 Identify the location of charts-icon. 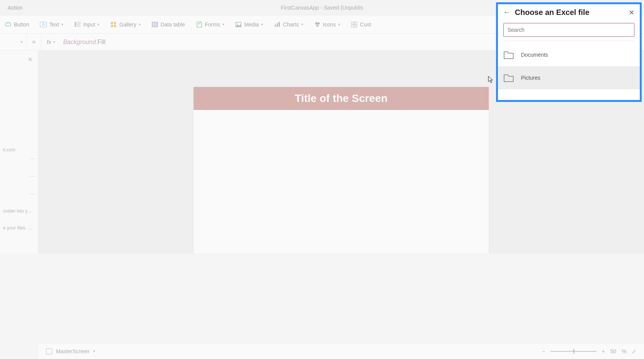
(277, 25).